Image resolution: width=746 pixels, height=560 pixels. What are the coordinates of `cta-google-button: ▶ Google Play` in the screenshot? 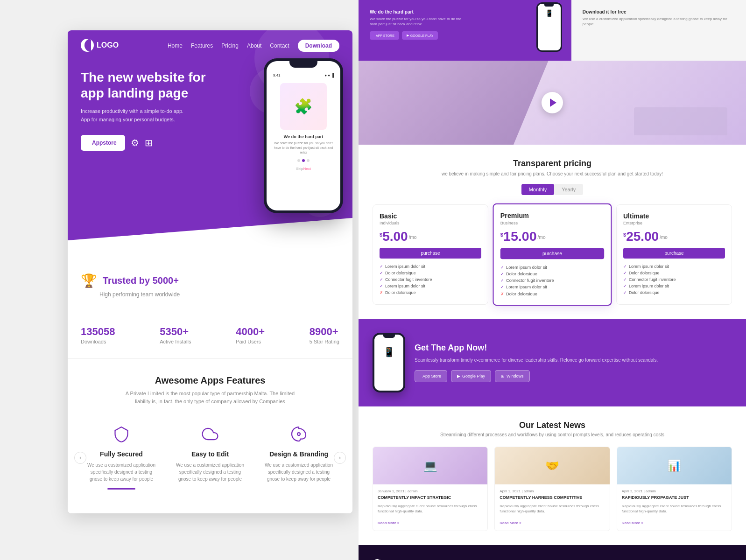 It's located at (471, 376).